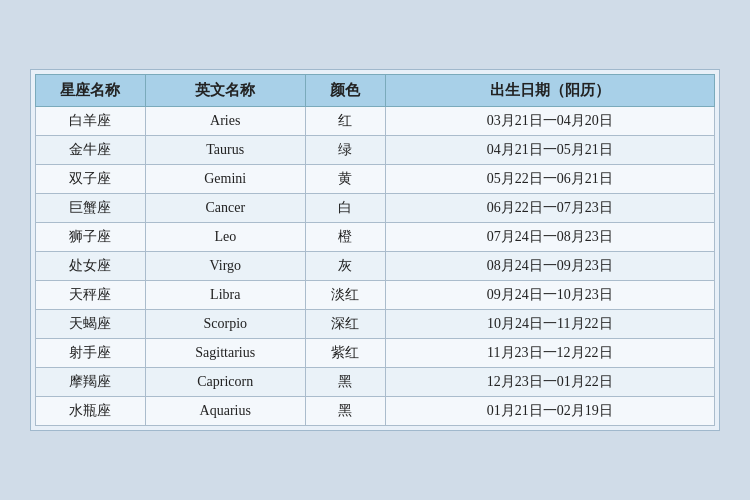 This screenshot has height=500, width=750. I want to click on table-row: 巨蟹座Cancer白06月22日一07月23日, so click(376, 208).